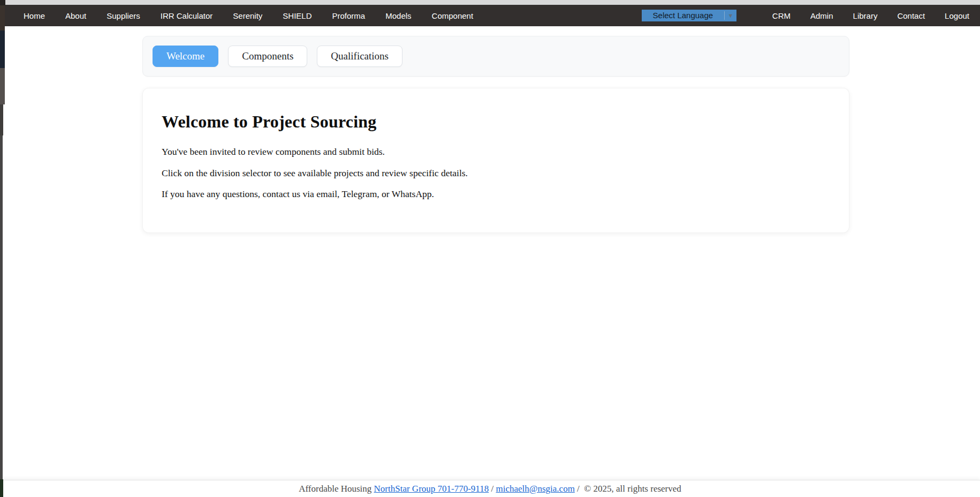  I want to click on page-title: Welcome to Project Sourcing, so click(496, 122).